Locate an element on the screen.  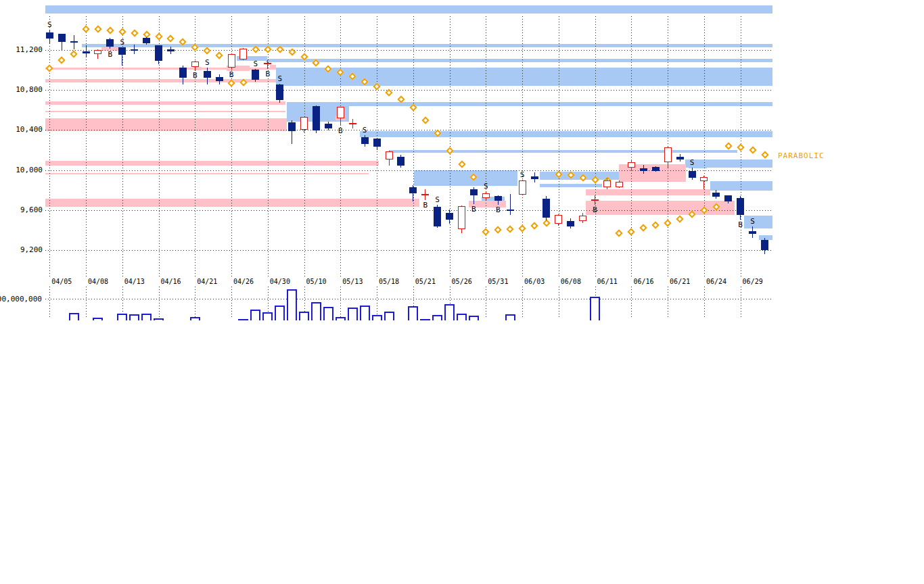
candle-wick is located at coordinates (268, 65).